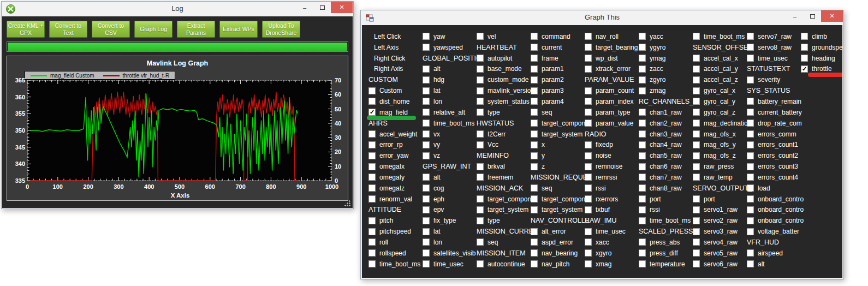  What do you see at coordinates (697, 91) in the screenshot?
I see `checkbox-gyro-cal-x` at bounding box center [697, 91].